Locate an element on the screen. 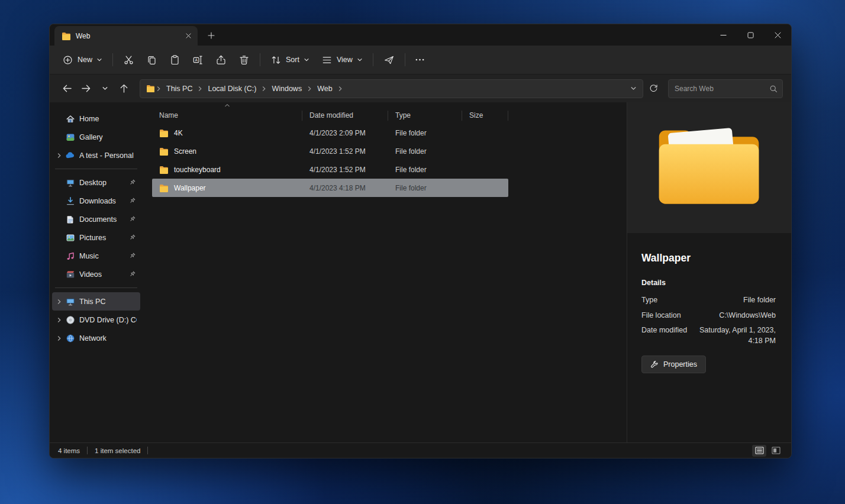  sidebar-item-label: Network is located at coordinates (108, 338).